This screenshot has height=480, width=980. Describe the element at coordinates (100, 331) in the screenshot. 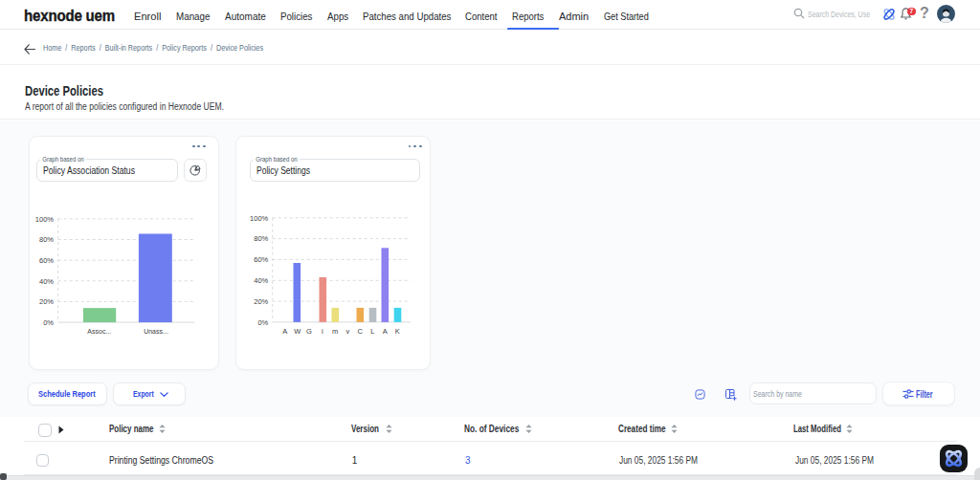

I see `svg-text: Assoc...` at that location.